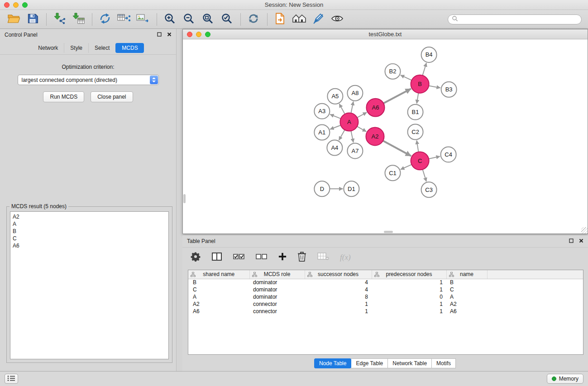  I want to click on table-row: Adominator80A, so click(386, 297).